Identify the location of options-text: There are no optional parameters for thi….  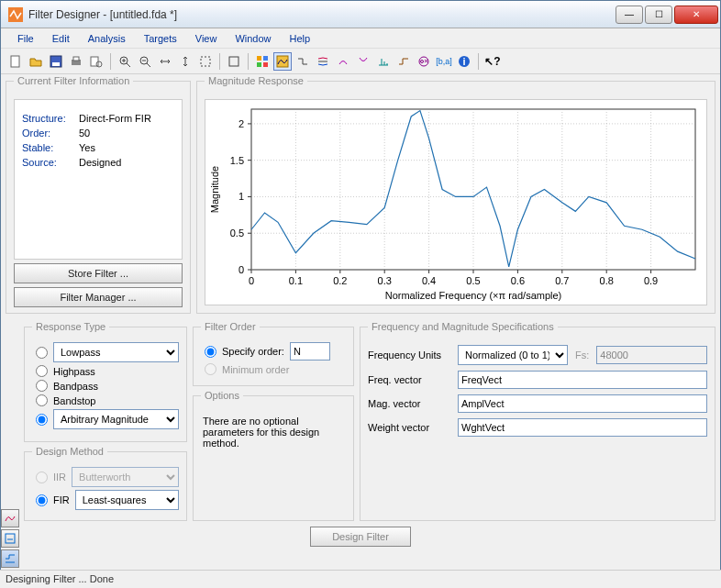
(273, 432).